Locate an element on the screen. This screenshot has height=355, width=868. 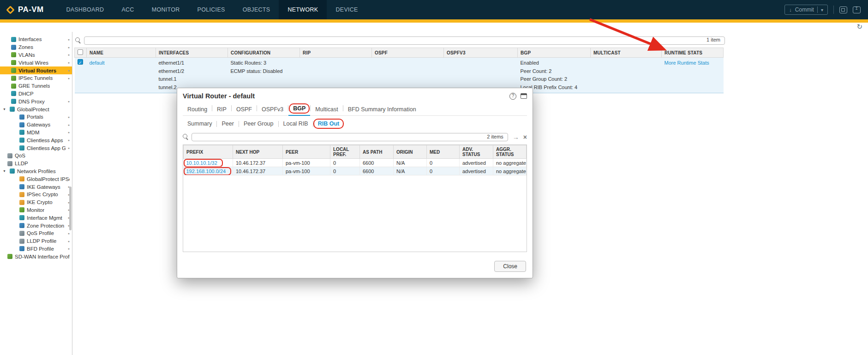
cell-med: 0 is located at coordinates (443, 163).